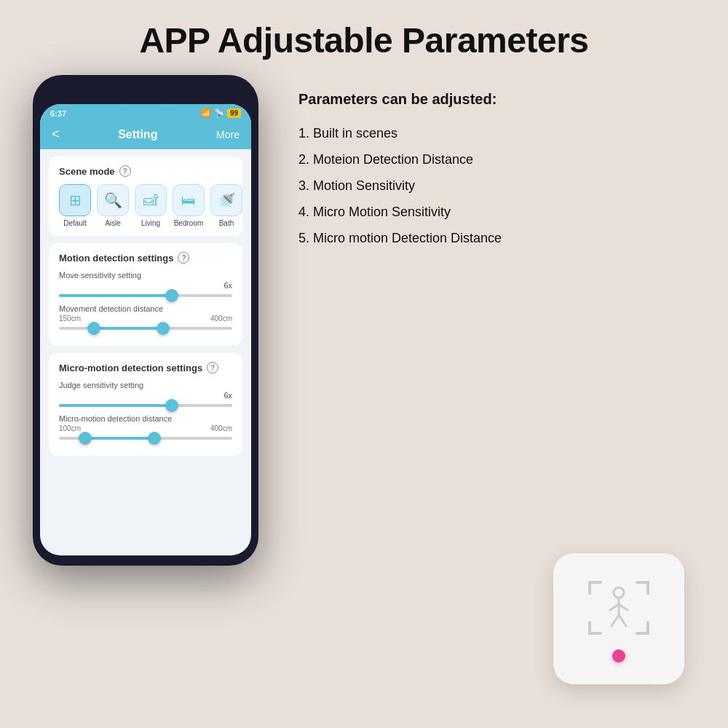 This screenshot has height=728, width=728. What do you see at coordinates (495, 167) in the screenshot?
I see `right-panel: Parameters can be adjusted: 1. Built in …` at bounding box center [495, 167].